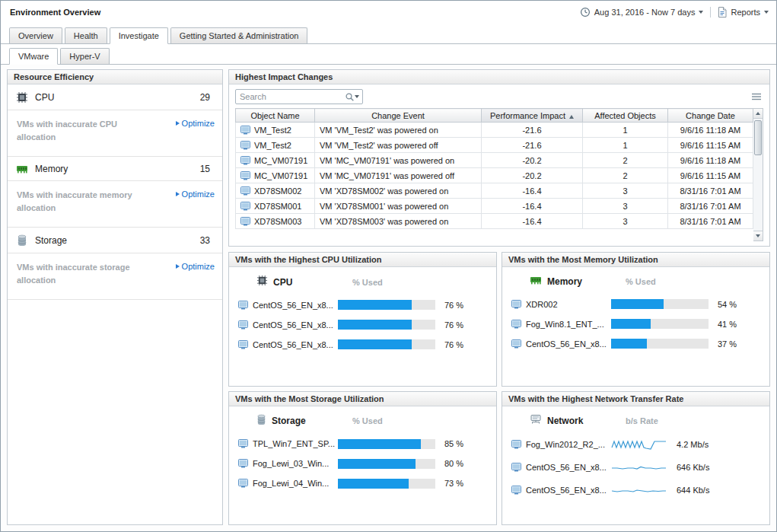 The height and width of the screenshot is (532, 777). I want to click on cell-object-name: XD78SM001, so click(275, 206).